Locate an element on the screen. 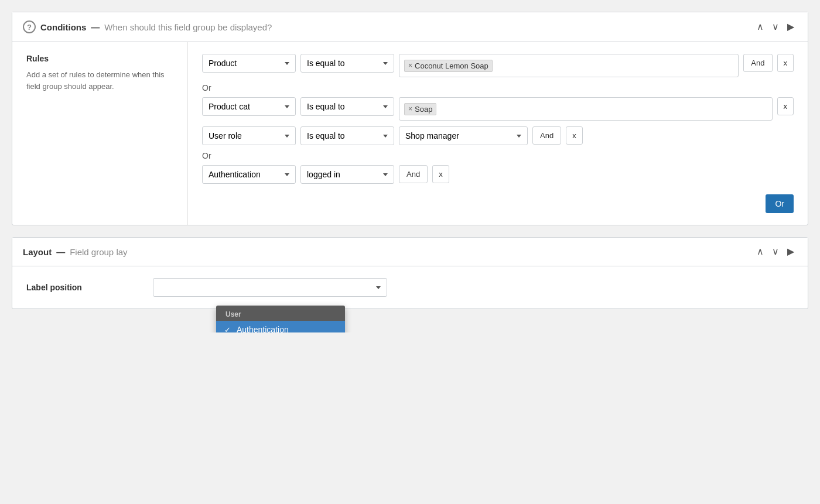 Image resolution: width=820 pixels, height=504 pixels. layout-row-label-position: Label position is located at coordinates (410, 287).